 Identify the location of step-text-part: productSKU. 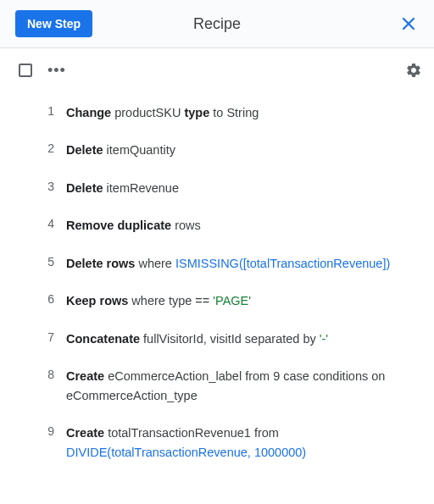
(149, 113).